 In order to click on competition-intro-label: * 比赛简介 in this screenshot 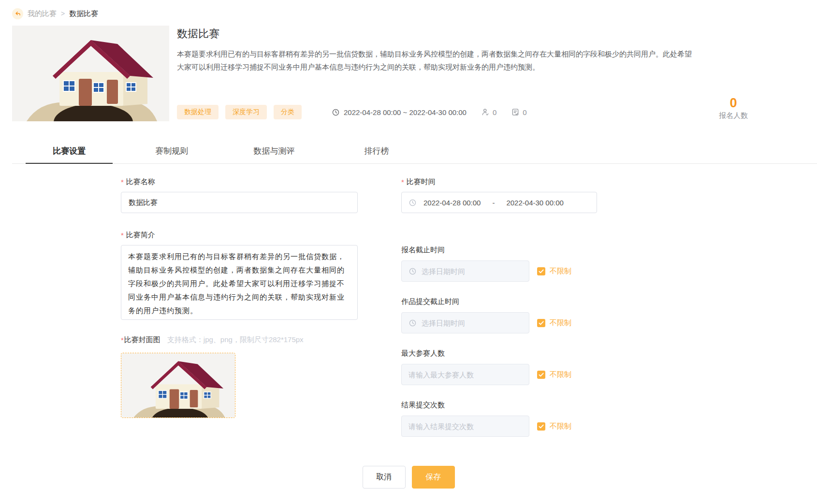, I will do `click(239, 235)`.